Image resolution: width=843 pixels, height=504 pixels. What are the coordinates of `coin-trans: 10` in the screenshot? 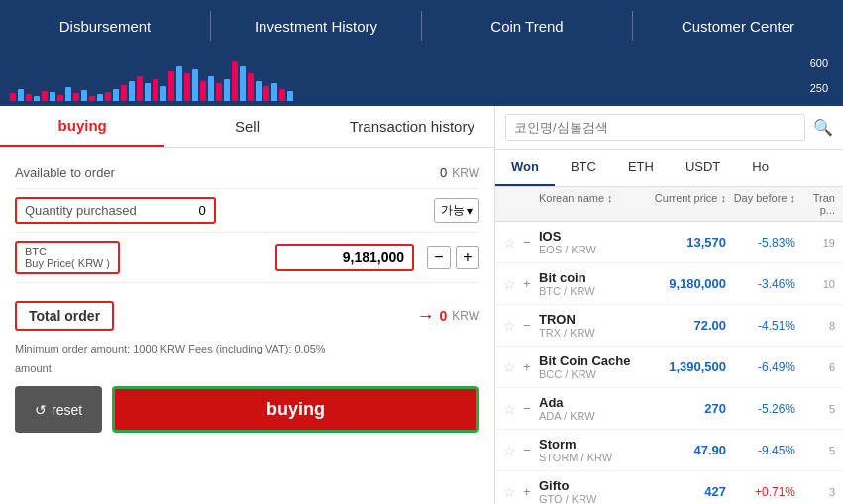 It's located at (815, 284).